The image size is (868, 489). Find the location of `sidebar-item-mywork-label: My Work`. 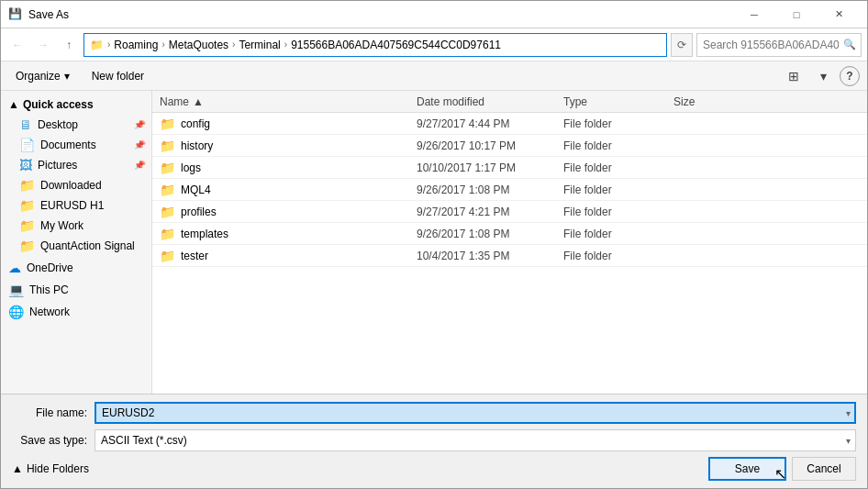

sidebar-item-mywork-label: My Work is located at coordinates (62, 226).